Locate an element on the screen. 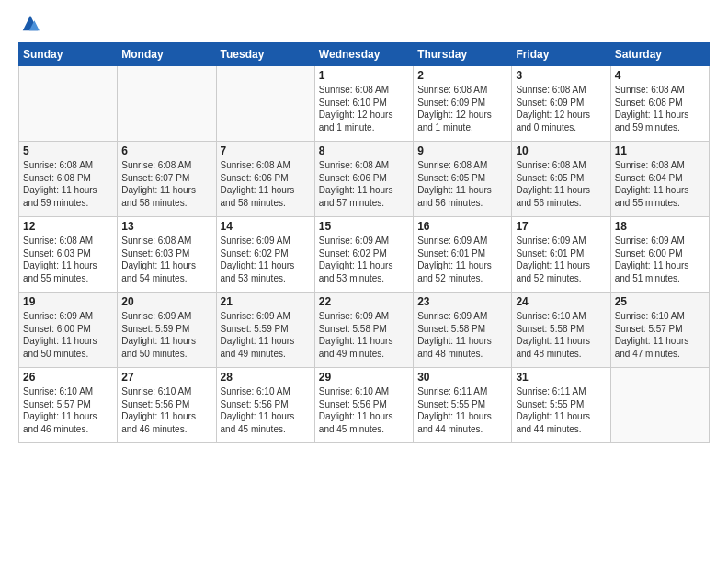 The image size is (728, 563). header-tuesday: Tuesday is located at coordinates (265, 55).